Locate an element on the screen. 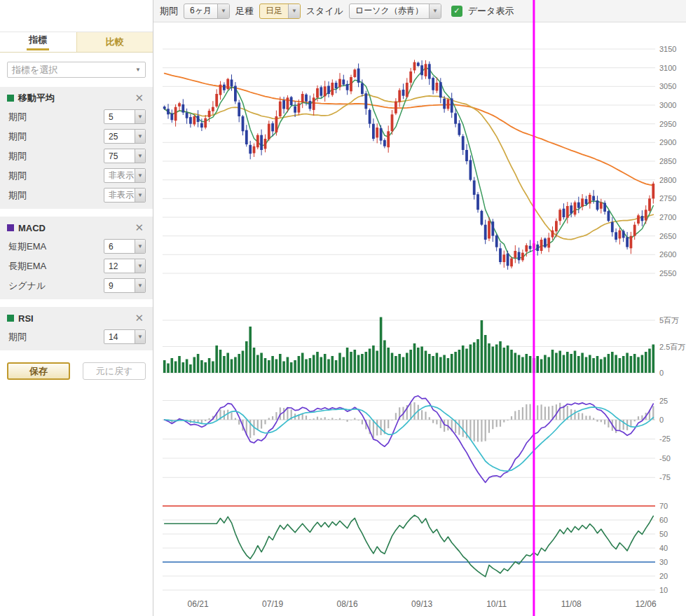 The image size is (686, 616). period-label: 期間 is located at coordinates (169, 11).